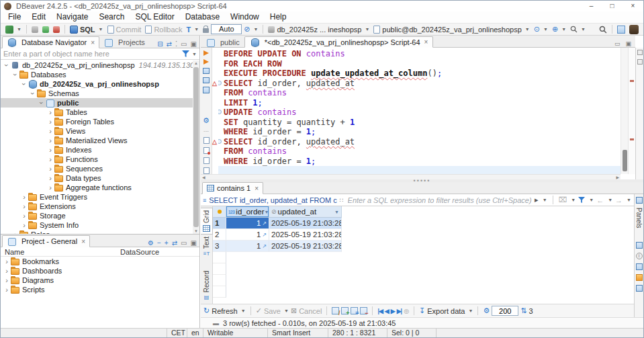  I want to click on commit-mode-field: Auto, so click(226, 30).